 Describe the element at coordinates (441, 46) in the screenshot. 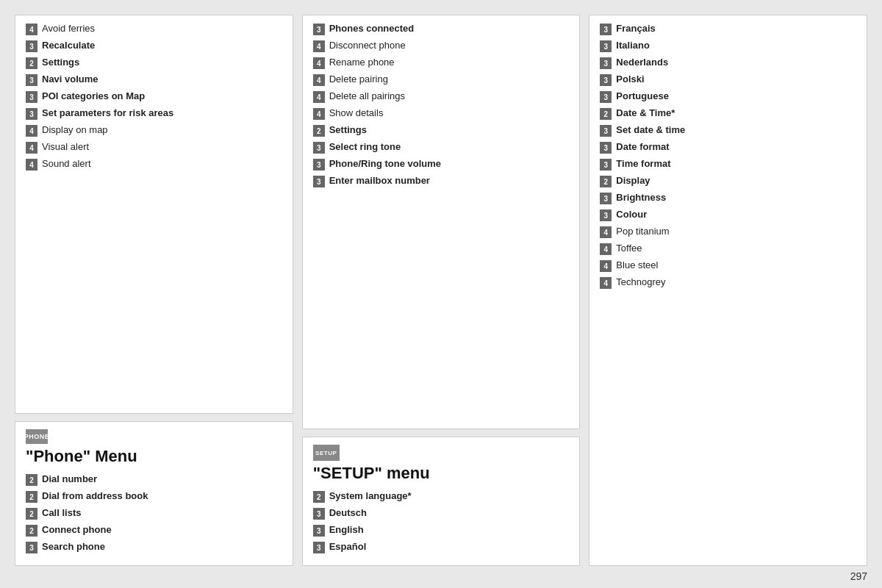

I see `list-item: 4 Disconnect phone` at that location.